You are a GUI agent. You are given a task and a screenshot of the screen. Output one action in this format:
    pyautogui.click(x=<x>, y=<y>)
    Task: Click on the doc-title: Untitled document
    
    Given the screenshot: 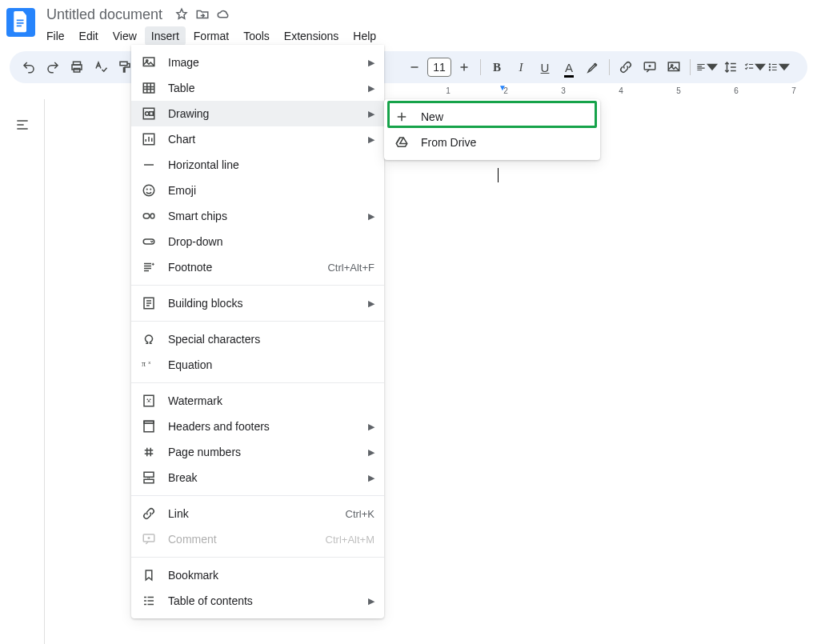 What is the action you would take?
    pyautogui.click(x=104, y=14)
    